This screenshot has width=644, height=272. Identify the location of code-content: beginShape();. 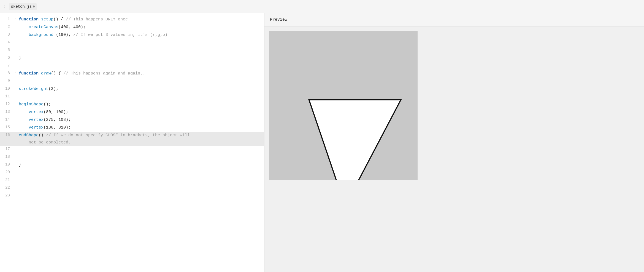
(142, 105).